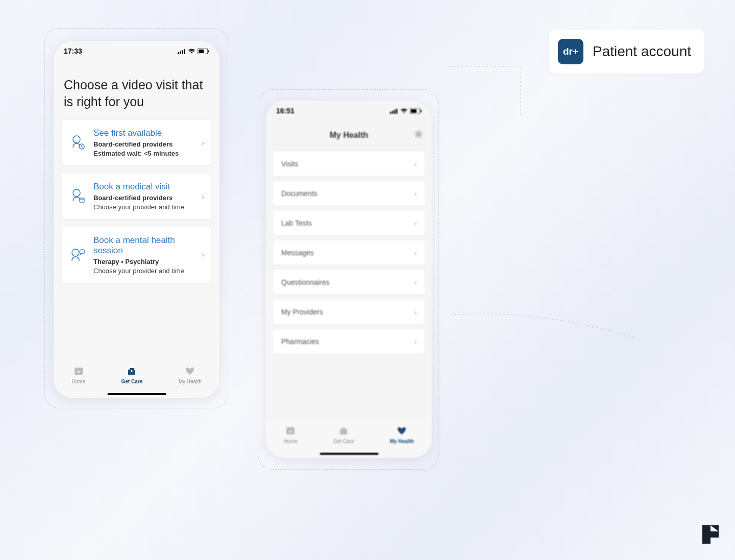 The image size is (735, 560). What do you see at coordinates (144, 255) in the screenshot?
I see `visit-card-body: Book a mental health session Therapy • P…` at bounding box center [144, 255].